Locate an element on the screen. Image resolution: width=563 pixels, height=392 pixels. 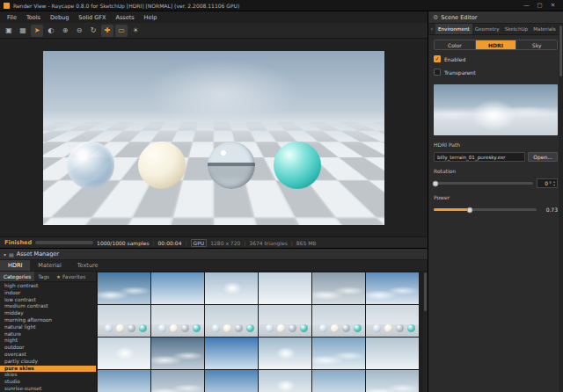
menu-item-debug: Debug is located at coordinates (60, 18).